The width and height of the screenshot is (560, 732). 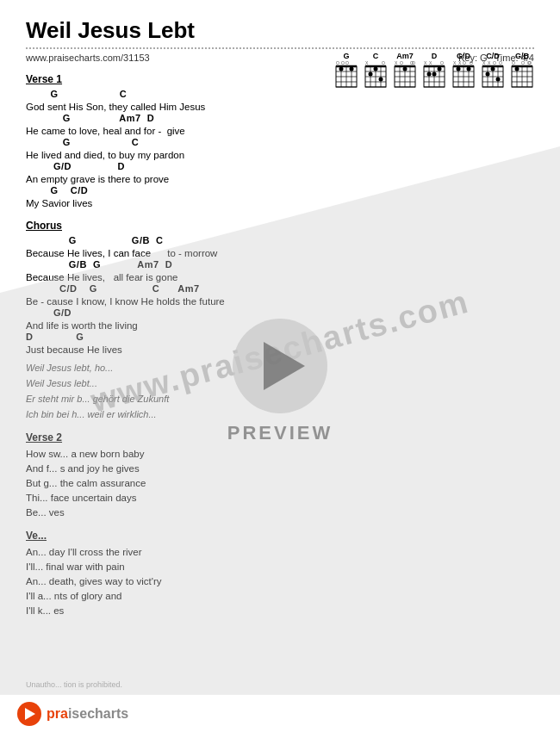 What do you see at coordinates (493, 71) in the screenshot?
I see `chord-CD: C/D X X O O` at bounding box center [493, 71].